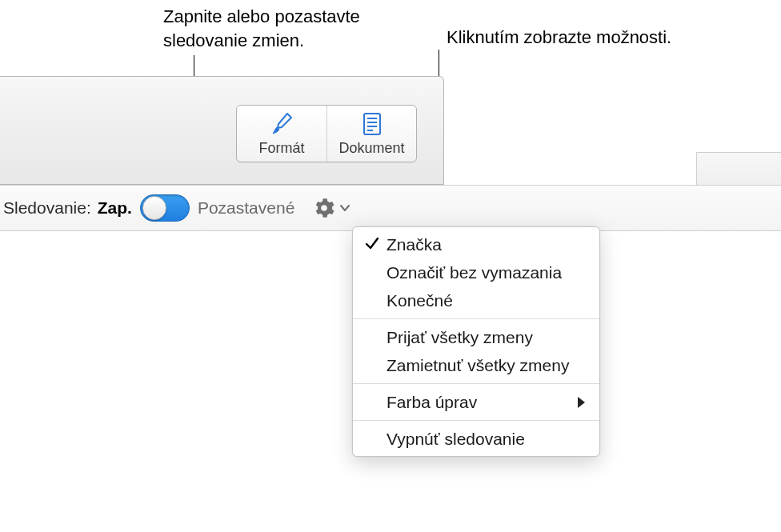 The height and width of the screenshot is (532, 781). What do you see at coordinates (559, 37) in the screenshot?
I see `callout-text: Kliknutím zobrazte možnosti.` at bounding box center [559, 37].